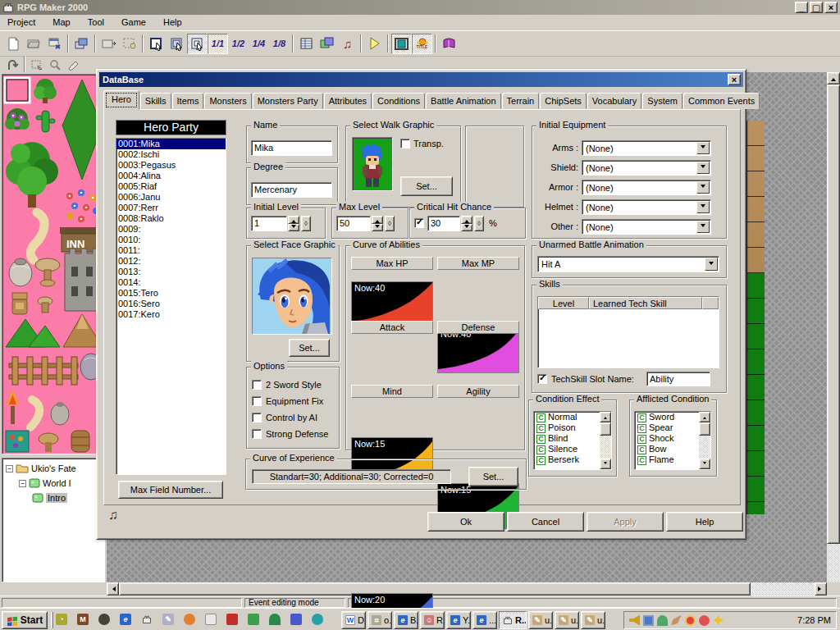 Image resolution: width=840 pixels, height=630 pixels. What do you see at coordinates (12, 66) in the screenshot?
I see `undo-icon` at bounding box center [12, 66].